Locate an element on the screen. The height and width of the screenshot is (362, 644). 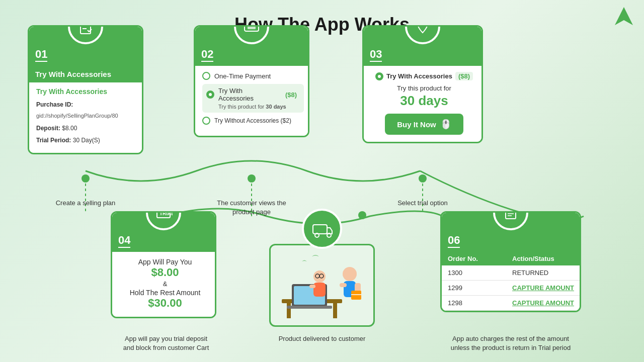
option-without: Try Without Accessories ($2) is located at coordinates (253, 121).